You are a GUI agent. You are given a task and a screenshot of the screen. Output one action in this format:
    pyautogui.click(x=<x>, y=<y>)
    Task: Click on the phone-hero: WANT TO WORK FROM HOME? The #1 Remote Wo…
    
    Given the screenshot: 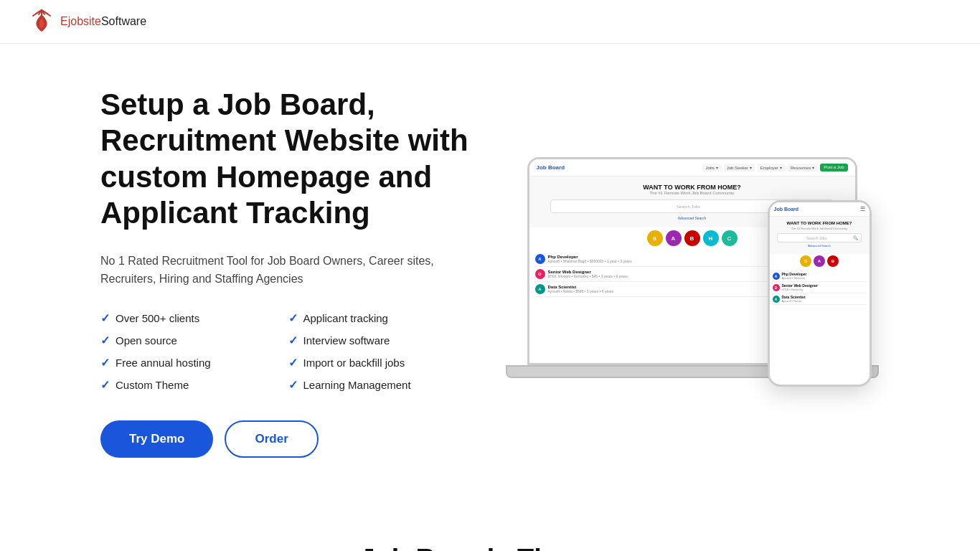 What is the action you would take?
    pyautogui.click(x=819, y=235)
    